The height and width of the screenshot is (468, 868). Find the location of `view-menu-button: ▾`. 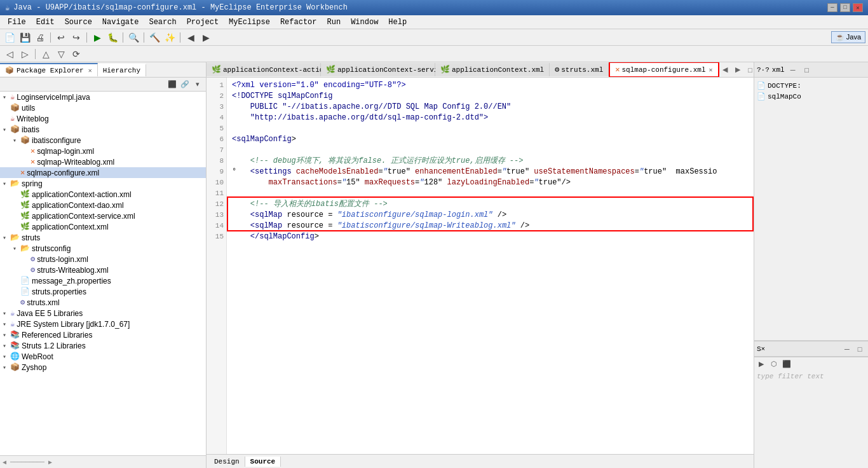

view-menu-button: ▾ is located at coordinates (198, 85).